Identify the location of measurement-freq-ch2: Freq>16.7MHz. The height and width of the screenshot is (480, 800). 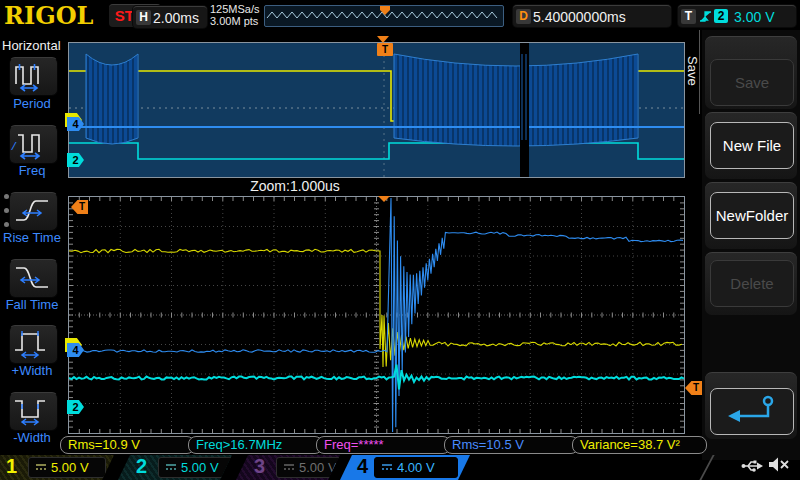
(256, 445).